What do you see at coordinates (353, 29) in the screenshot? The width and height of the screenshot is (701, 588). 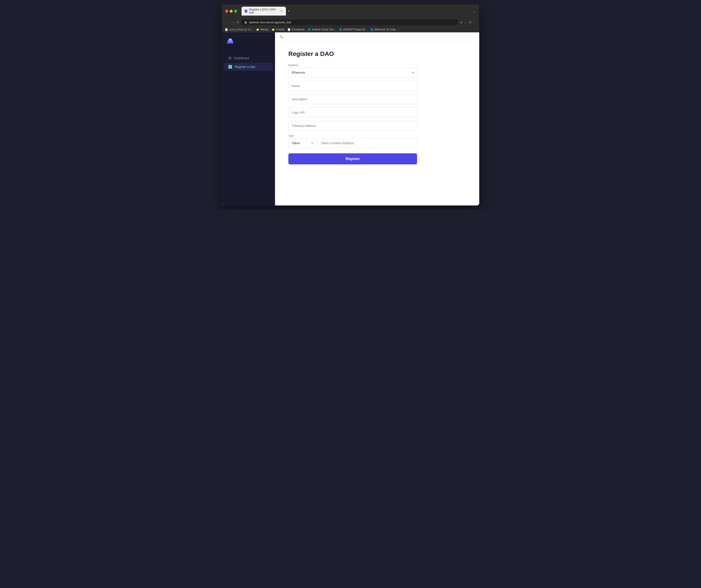 I see `bookmark-item-owsap: 🌐 OWSAP Cheat Sh...` at bounding box center [353, 29].